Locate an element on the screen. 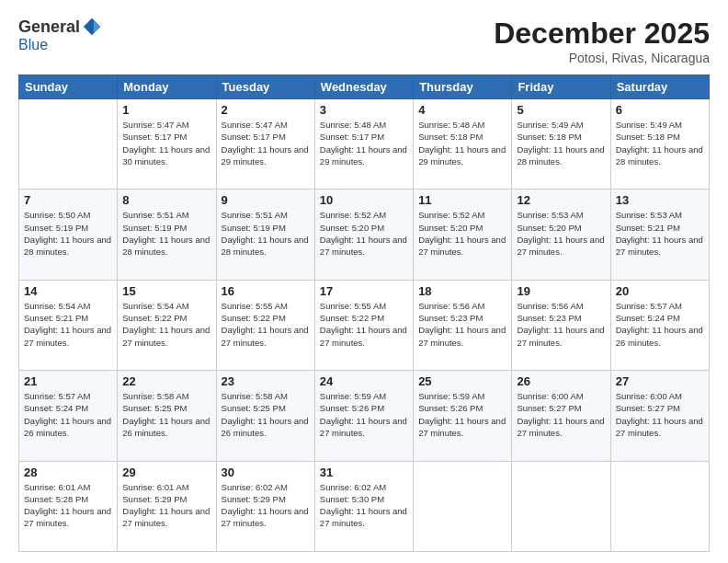 The width and height of the screenshot is (728, 563). calendar-cell: 11Sunrise: 5:52 AMSunset: 5:20 PMDayligh… is located at coordinates (463, 235).